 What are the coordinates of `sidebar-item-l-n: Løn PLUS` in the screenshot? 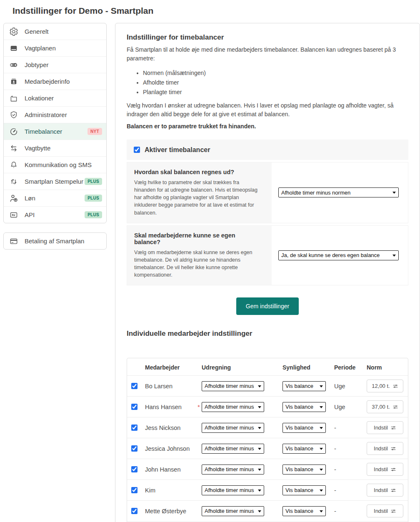 It's located at (55, 198).